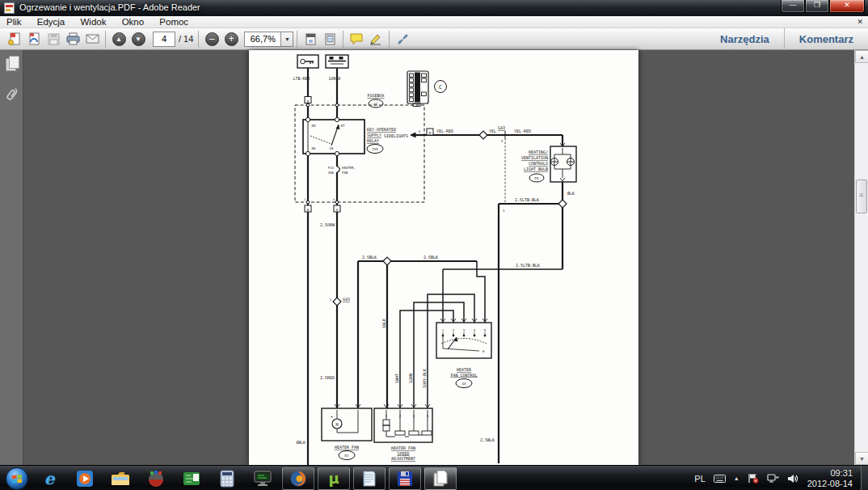  Describe the element at coordinates (336, 425) in the screenshot. I see `motor-label: M` at that location.